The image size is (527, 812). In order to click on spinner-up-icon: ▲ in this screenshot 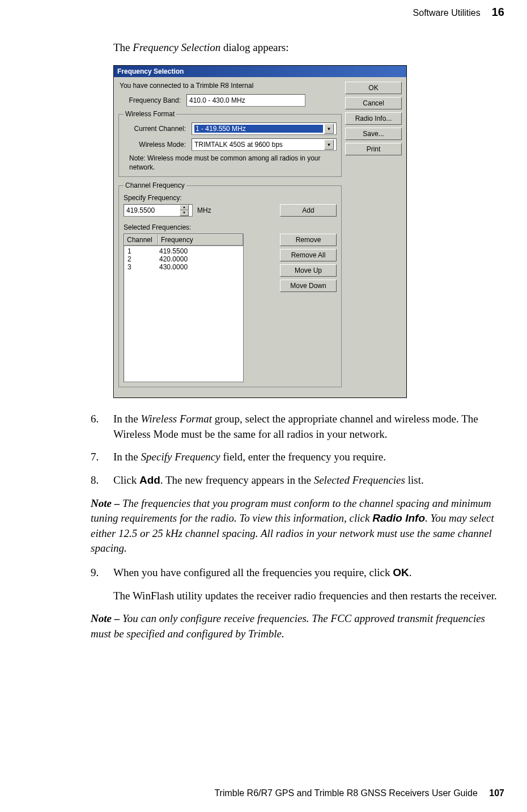, I will do `click(184, 208)`.